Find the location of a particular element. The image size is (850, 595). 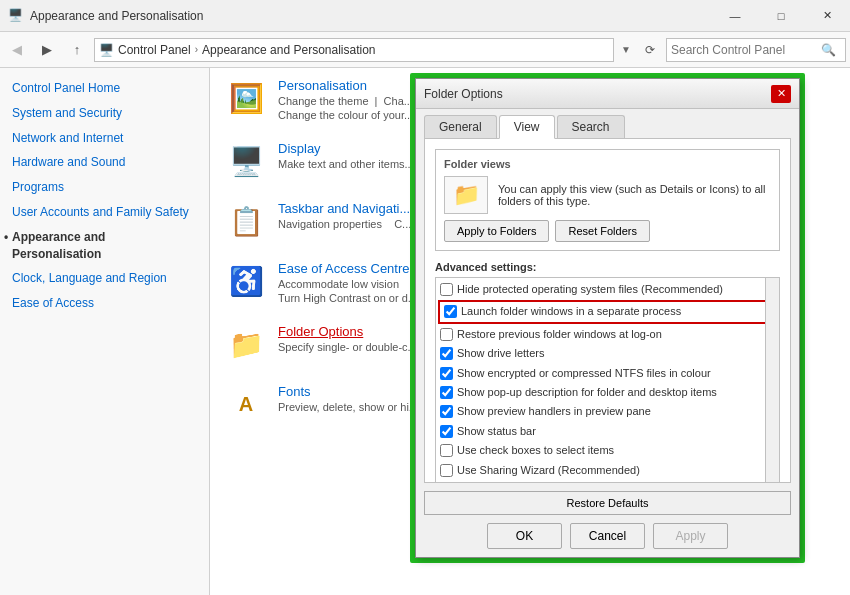

app-icon: 🖥️ is located at coordinates (16, 16).